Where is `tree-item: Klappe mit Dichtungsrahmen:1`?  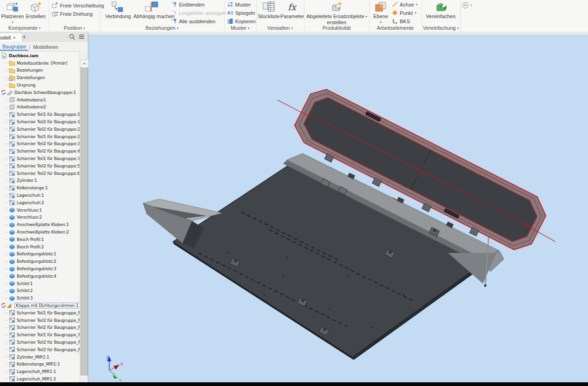 tree-item: Klappe mit Dichtungsrahmen:1 is located at coordinates (40, 306).